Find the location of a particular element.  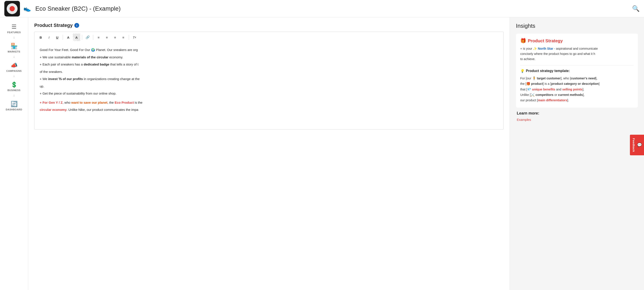

ordered-list-button: ≡ is located at coordinates (98, 37).